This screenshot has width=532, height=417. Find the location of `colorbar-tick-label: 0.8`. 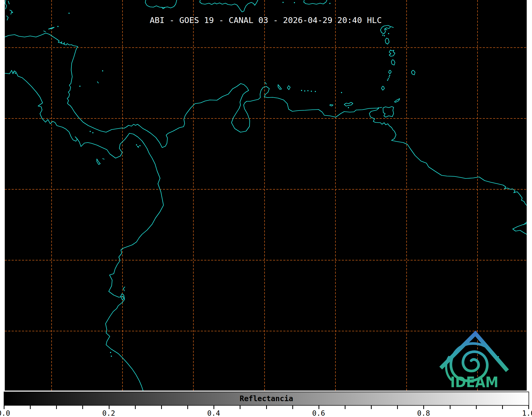

colorbar-tick-label: 0.8 is located at coordinates (424, 413).